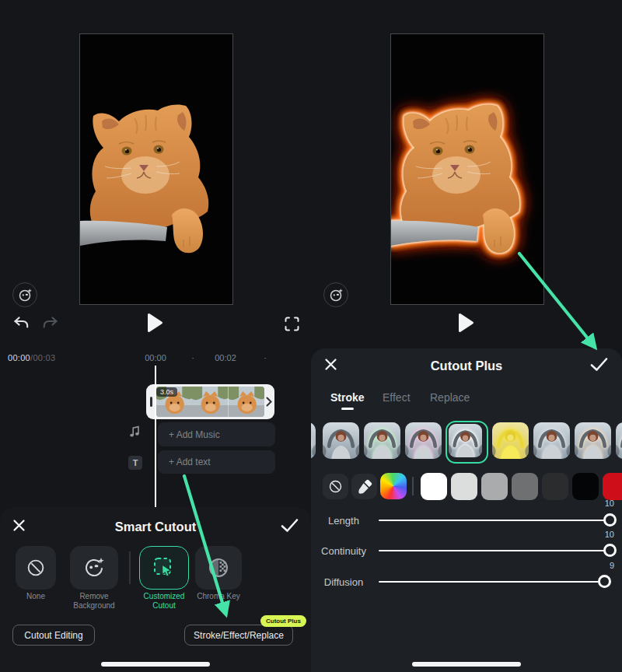 This screenshot has width=622, height=672. Describe the element at coordinates (494, 582) in the screenshot. I see `diffusion-slider-track` at that location.